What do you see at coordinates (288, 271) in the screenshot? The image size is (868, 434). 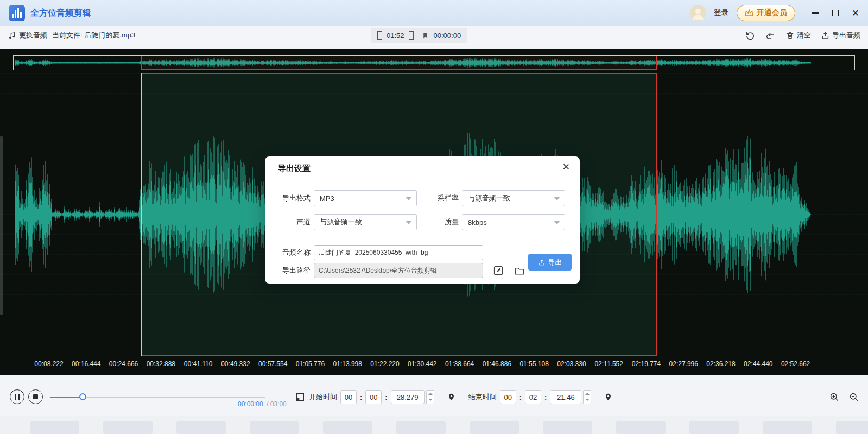 I see `export-path-label: 导出路径` at bounding box center [288, 271].